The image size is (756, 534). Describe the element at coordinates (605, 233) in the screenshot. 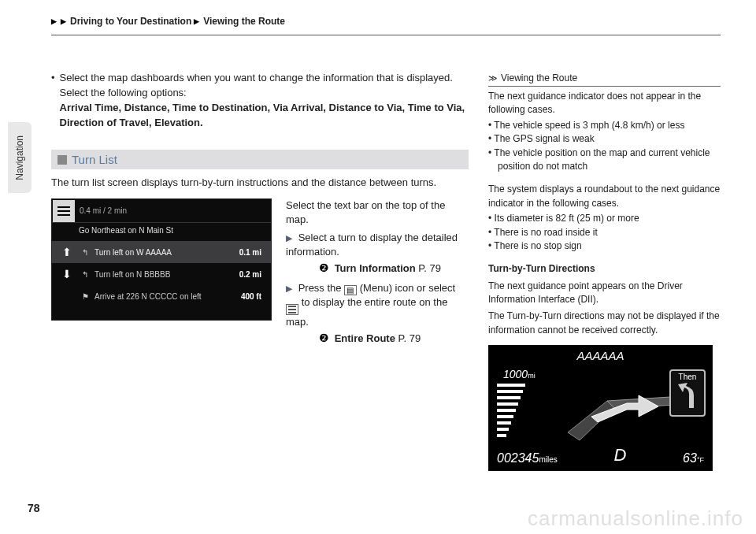

I see `side-l2b: There is no road inside it` at that location.